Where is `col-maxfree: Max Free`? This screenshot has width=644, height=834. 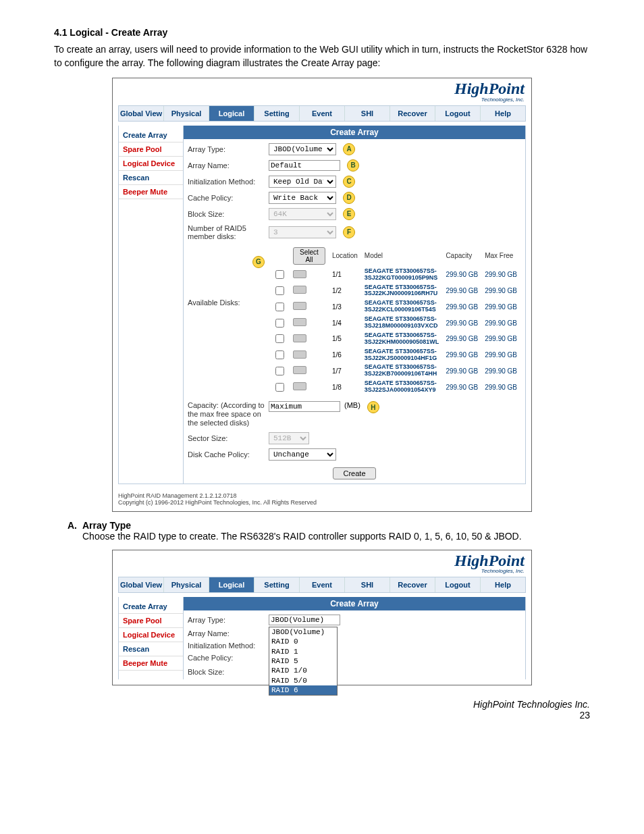
col-maxfree: Max Free is located at coordinates (501, 256).